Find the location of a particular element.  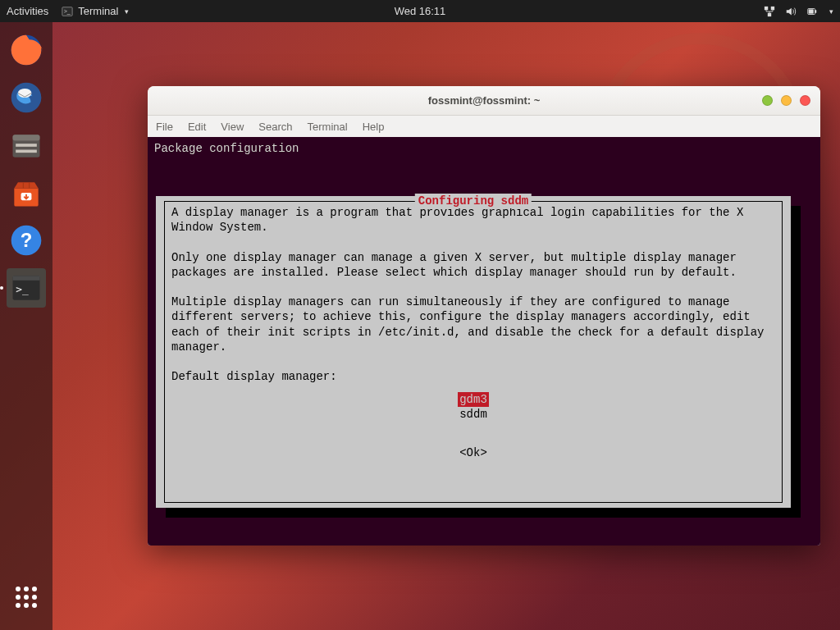

menu-file: File is located at coordinates (164, 126).